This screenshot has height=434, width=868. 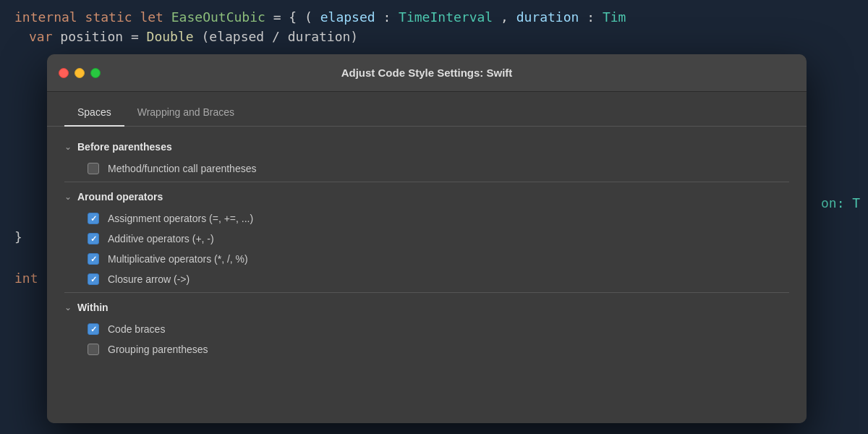 I want to click on checkbox-code-braces, so click(x=93, y=329).